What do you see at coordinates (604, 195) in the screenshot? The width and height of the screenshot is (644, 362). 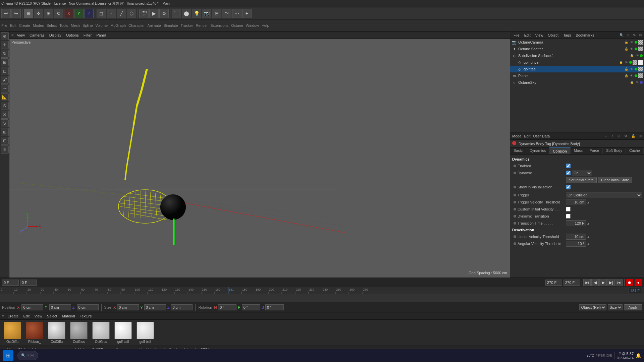 I see `trigger-select: On Collision Immediately On Trigger` at bounding box center [604, 195].